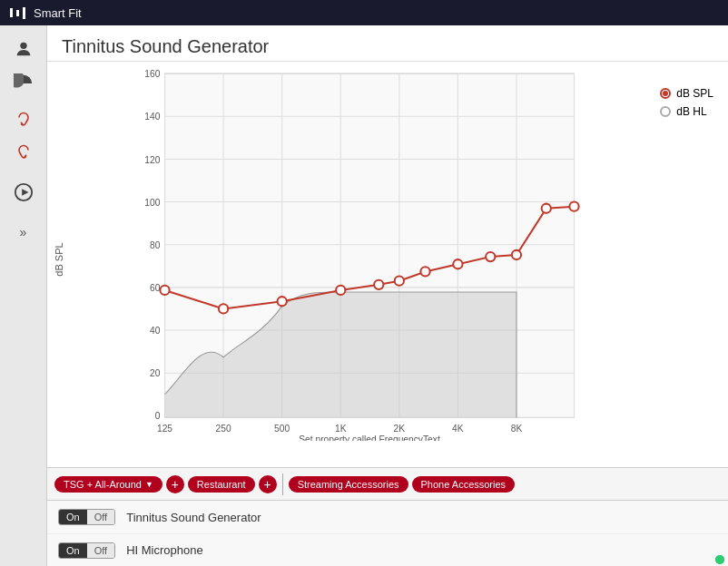 This screenshot has height=566, width=728. I want to click on left-ear-icon, so click(24, 120).